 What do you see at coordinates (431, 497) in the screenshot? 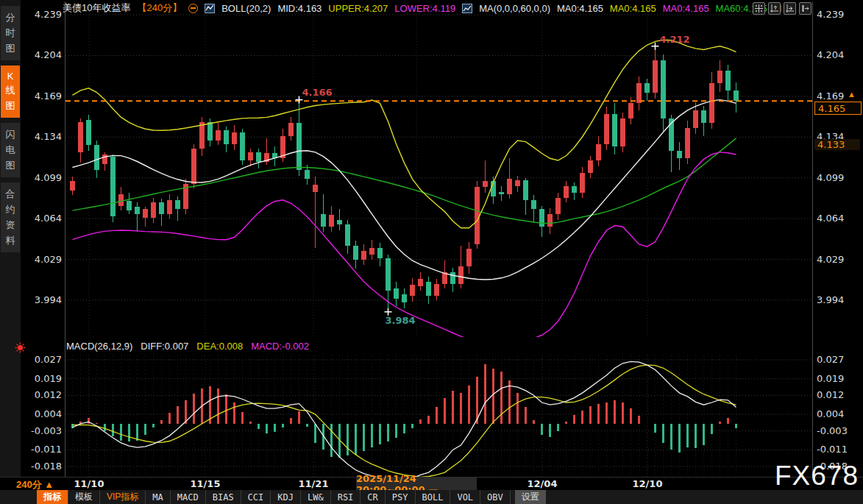
I see `indicator-toolbar: 指标模板VIP指标MAMACDBIASCCIKDJLW&RSICRPSYBOLL…` at bounding box center [431, 497].